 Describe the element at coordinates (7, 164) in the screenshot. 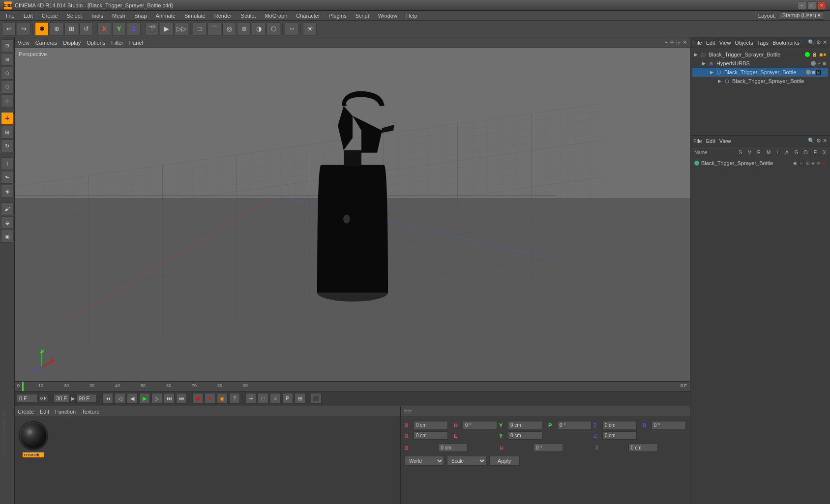

I see `knife-tool: ⌇` at that location.